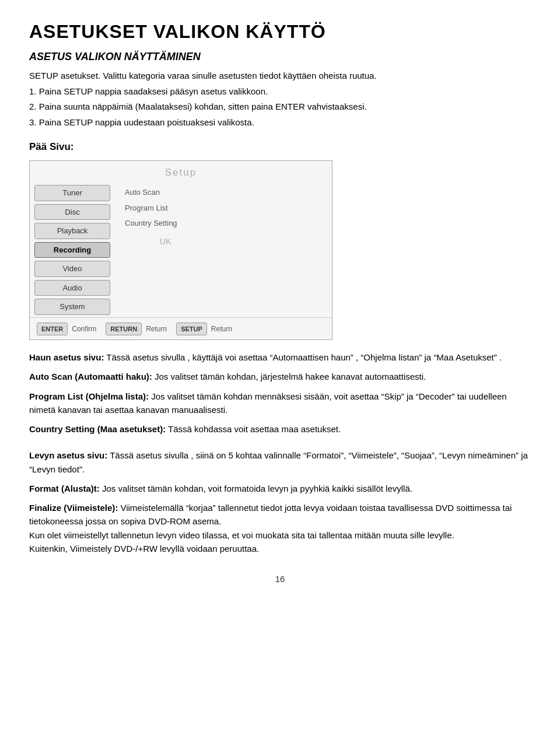 The image size is (560, 753). Describe the element at coordinates (218, 250) in the screenshot. I see `setup-right-panel: Auto Scan Program List Country Setting U…` at that location.